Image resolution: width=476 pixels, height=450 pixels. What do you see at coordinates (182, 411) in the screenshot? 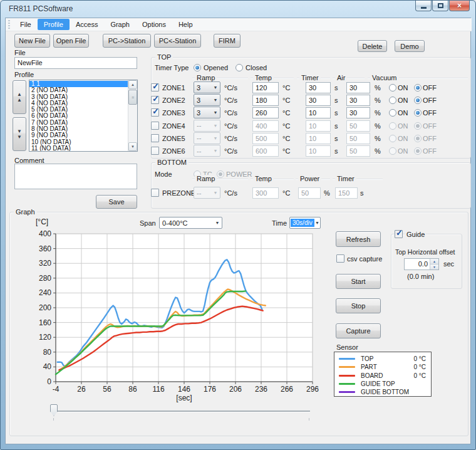
I see `time-scroll-track` at bounding box center [182, 411].